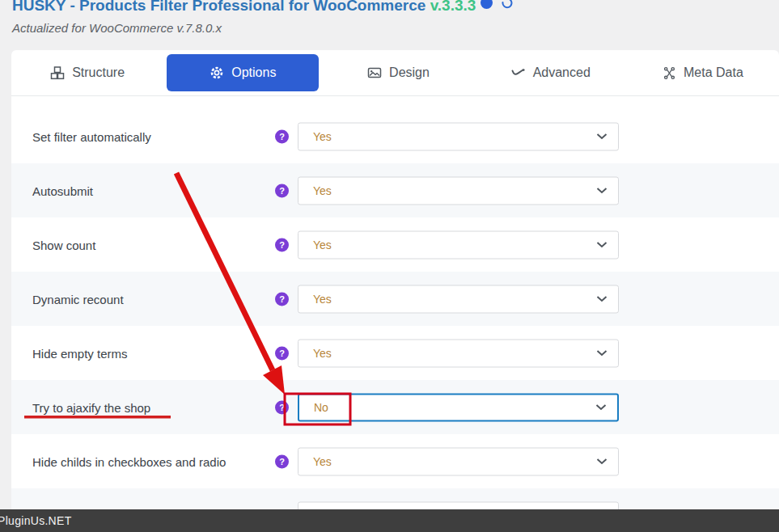 Image resolution: width=779 pixels, height=532 pixels. I want to click on tab-design: Design, so click(398, 73).